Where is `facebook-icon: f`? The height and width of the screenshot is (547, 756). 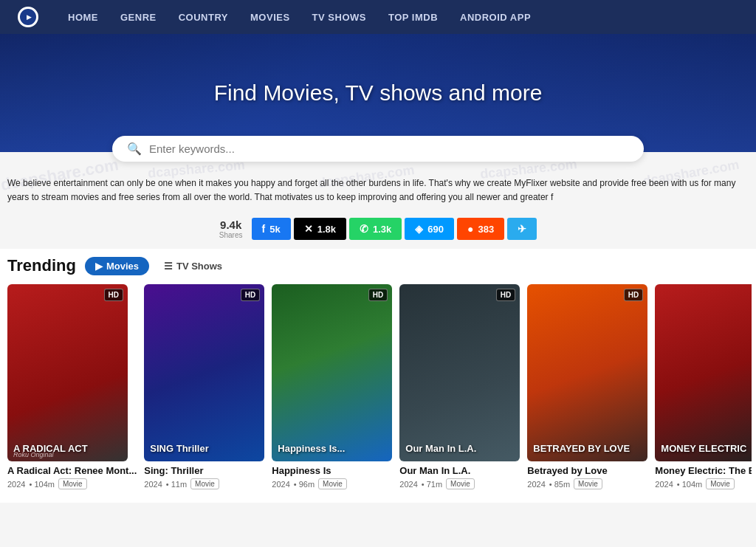 facebook-icon: f is located at coordinates (264, 229).